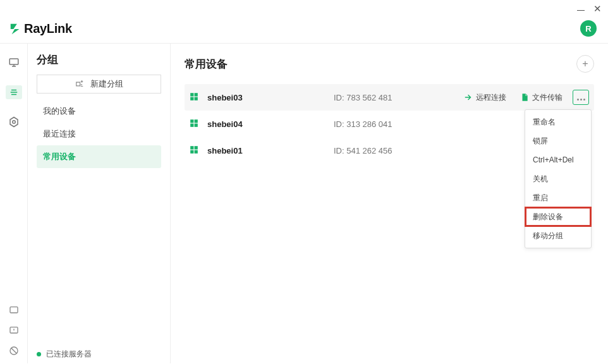 The image size is (608, 364). What do you see at coordinates (588, 28) in the screenshot?
I see `user-avatar: R` at bounding box center [588, 28].